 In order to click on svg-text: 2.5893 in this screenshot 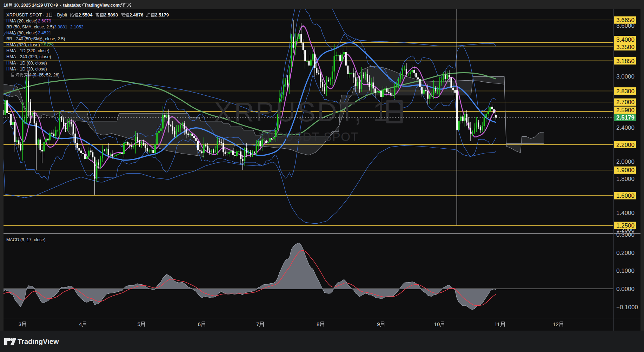, I will do `click(111, 15)`.